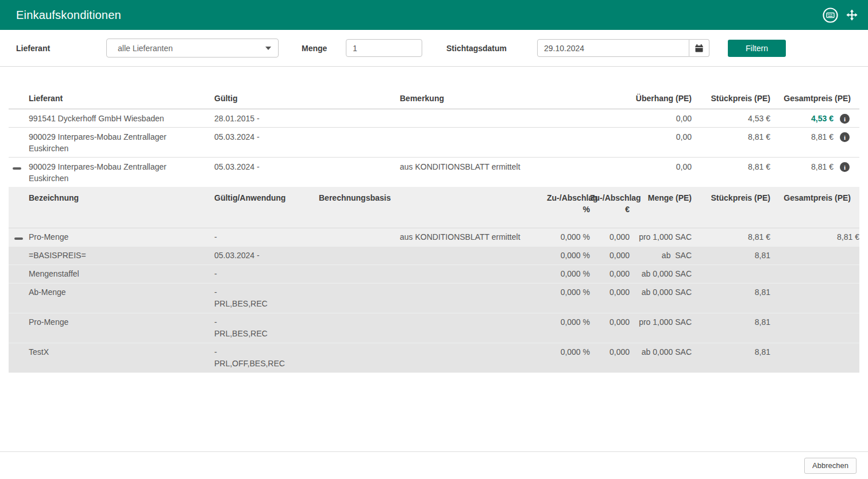  Describe the element at coordinates (61, 48) in the screenshot. I see `lieferant-label: Lieferant` at that location.